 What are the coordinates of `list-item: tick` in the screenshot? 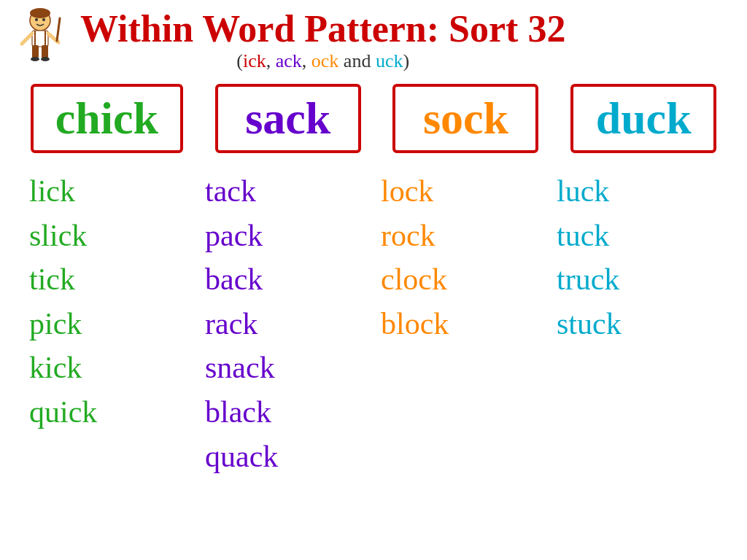 It's located at (109, 280).